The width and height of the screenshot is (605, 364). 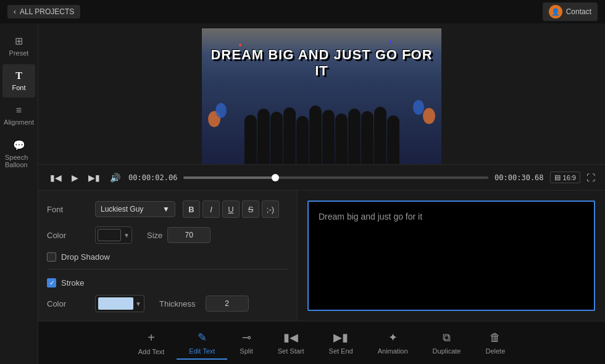 What do you see at coordinates (179, 235) in the screenshot?
I see `size-row: Size 70` at bounding box center [179, 235].